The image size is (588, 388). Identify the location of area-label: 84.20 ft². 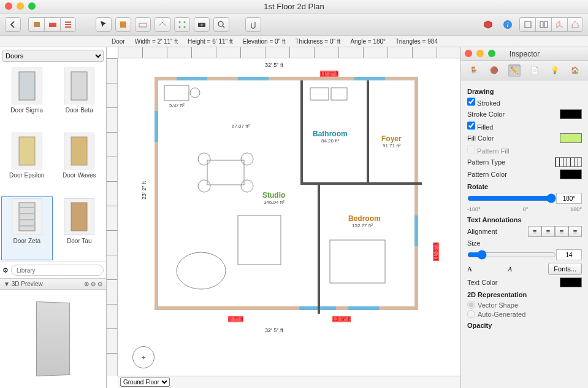
(330, 141).